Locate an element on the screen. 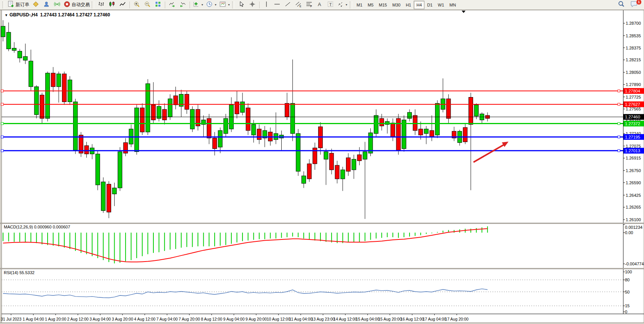  chart-shift-button is located at coordinates (183, 5).